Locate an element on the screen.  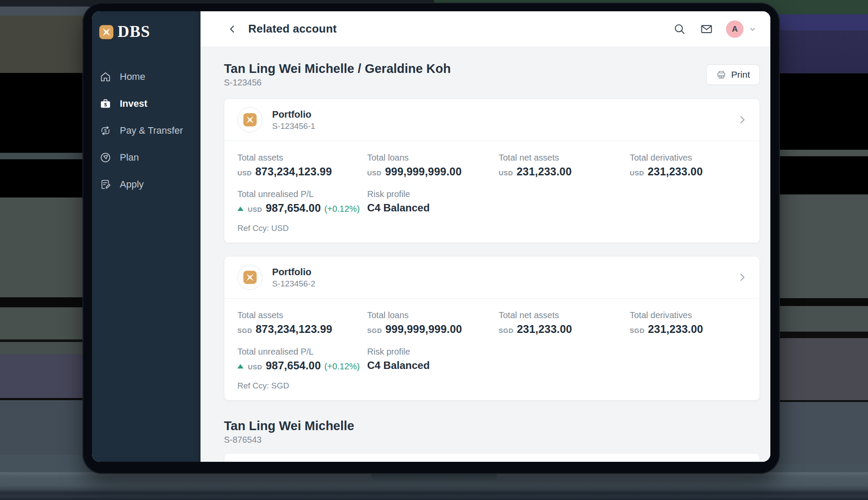
dbs-logo-icon is located at coordinates (106, 32).